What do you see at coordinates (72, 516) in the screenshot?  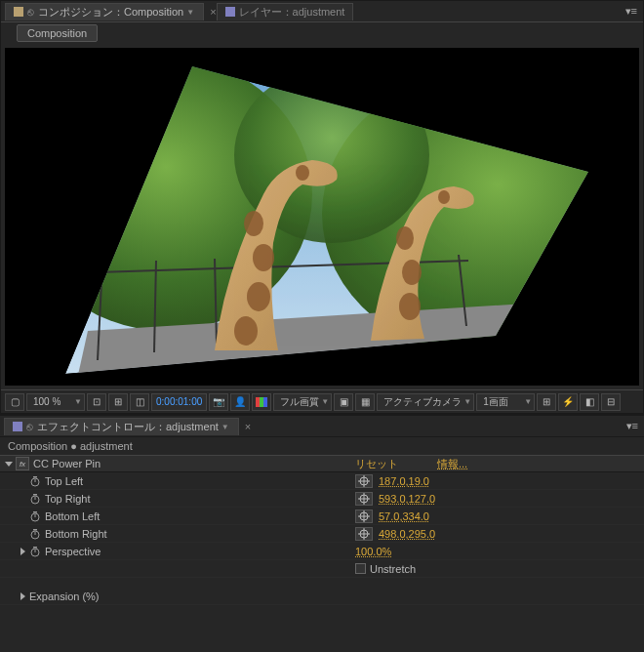 I see `prop-label: Bottom Left` at bounding box center [72, 516].